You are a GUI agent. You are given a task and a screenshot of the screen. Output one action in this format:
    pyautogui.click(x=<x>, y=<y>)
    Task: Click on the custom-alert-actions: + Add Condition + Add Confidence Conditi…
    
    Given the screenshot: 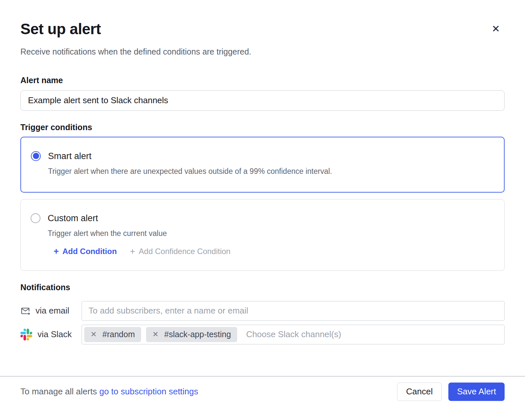 What is the action you would take?
    pyautogui.click(x=142, y=251)
    